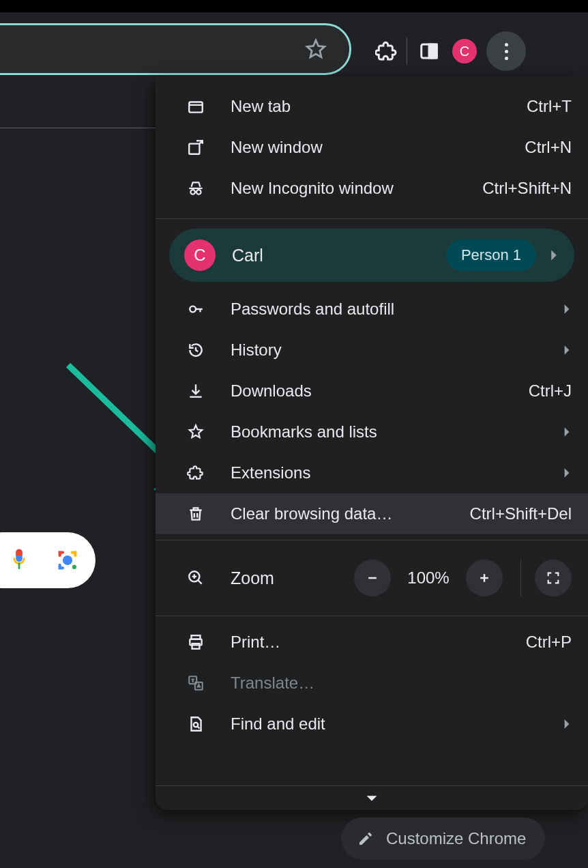  Describe the element at coordinates (285, 579) in the screenshot. I see `menu-label: Zoom` at that location.